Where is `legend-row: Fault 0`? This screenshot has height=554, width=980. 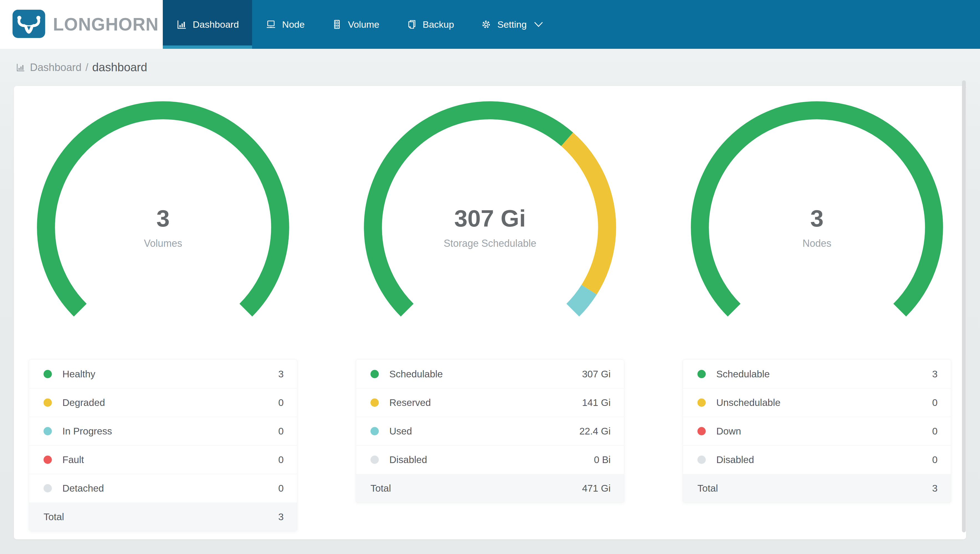
legend-row: Fault 0 is located at coordinates (163, 460).